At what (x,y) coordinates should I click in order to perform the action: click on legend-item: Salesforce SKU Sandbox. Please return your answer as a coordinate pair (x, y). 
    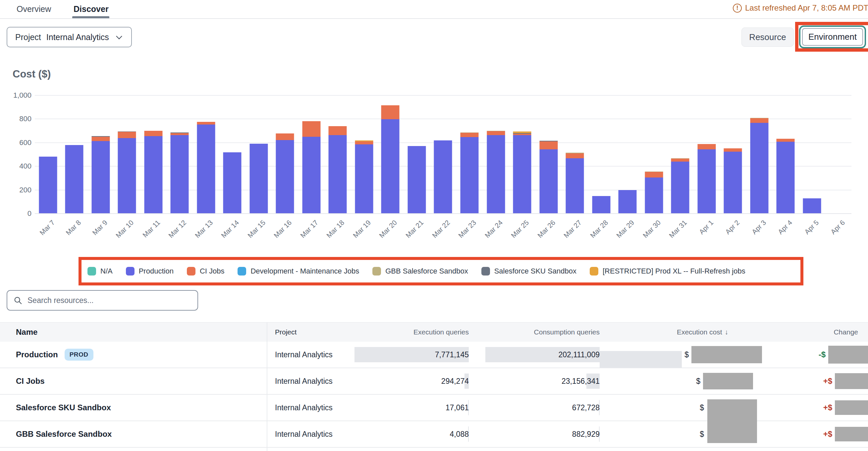
    Looking at the image, I should click on (529, 271).